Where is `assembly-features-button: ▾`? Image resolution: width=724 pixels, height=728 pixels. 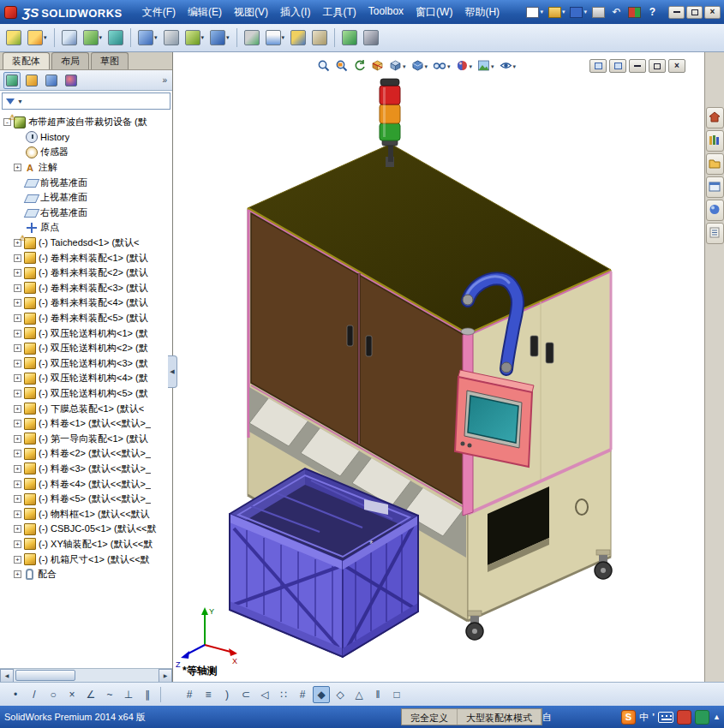 assembly-features-button: ▾ is located at coordinates (195, 38).